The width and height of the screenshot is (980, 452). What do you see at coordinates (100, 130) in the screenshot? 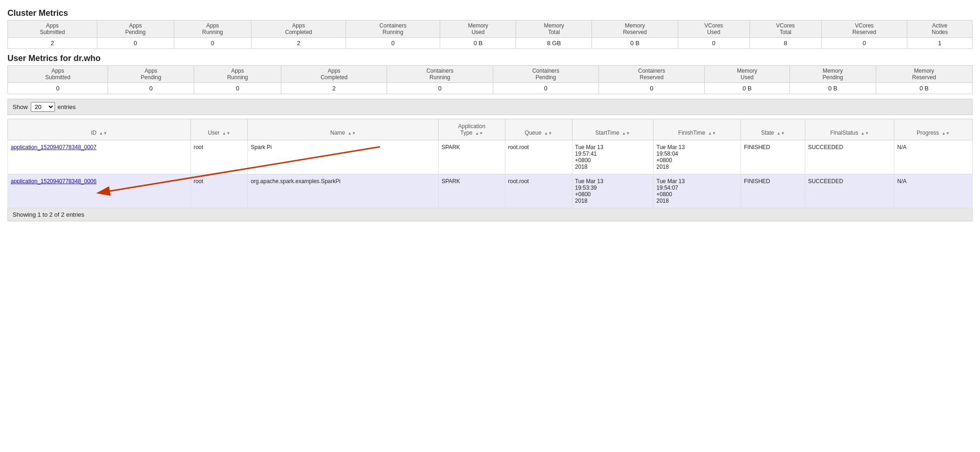
I see `data-col-header-0: ID ▲▼` at bounding box center [100, 130].